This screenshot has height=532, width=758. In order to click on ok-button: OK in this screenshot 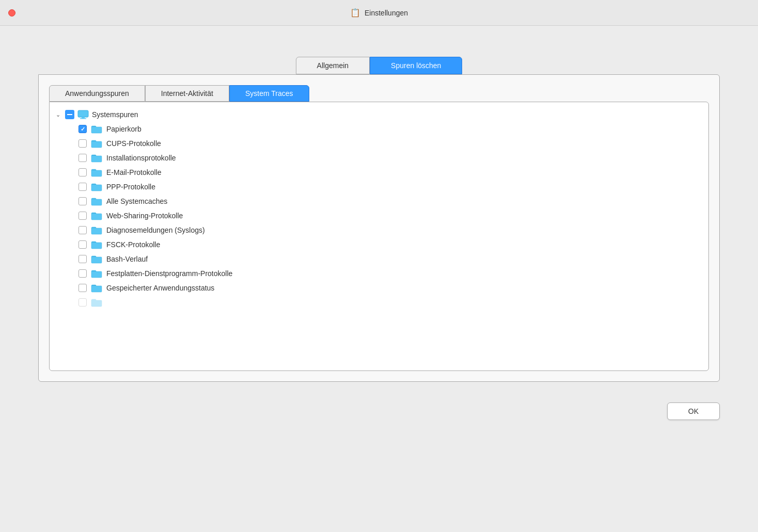, I will do `click(693, 411)`.